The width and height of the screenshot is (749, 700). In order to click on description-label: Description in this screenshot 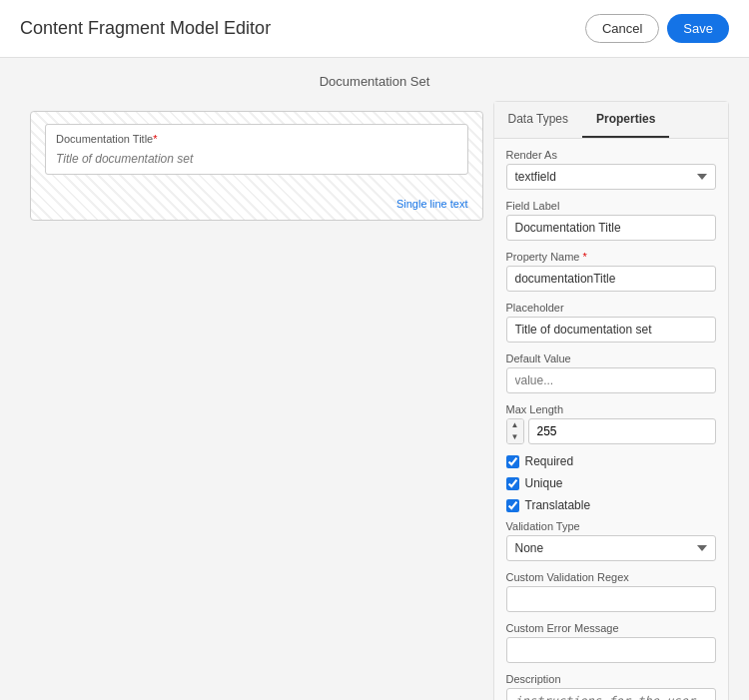, I will do `click(611, 679)`.